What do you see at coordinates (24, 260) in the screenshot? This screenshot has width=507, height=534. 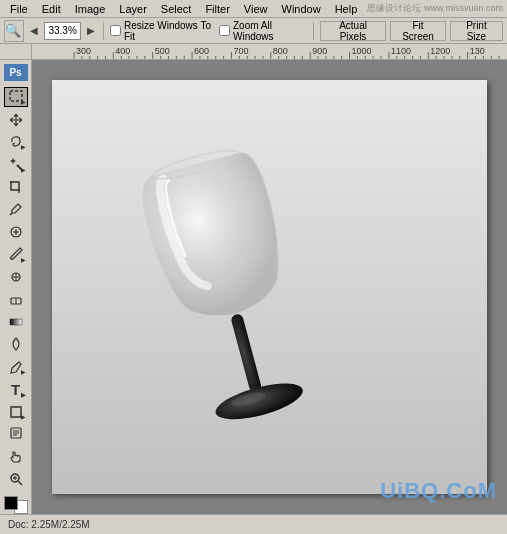 I see `tool-arrow-brush: ▶` at bounding box center [24, 260].